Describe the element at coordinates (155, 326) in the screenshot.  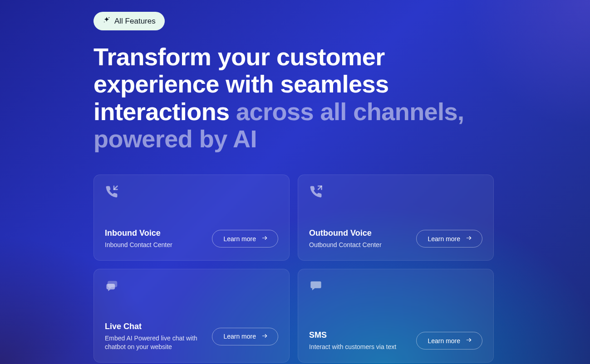
I see `card-title: Live Chat` at that location.